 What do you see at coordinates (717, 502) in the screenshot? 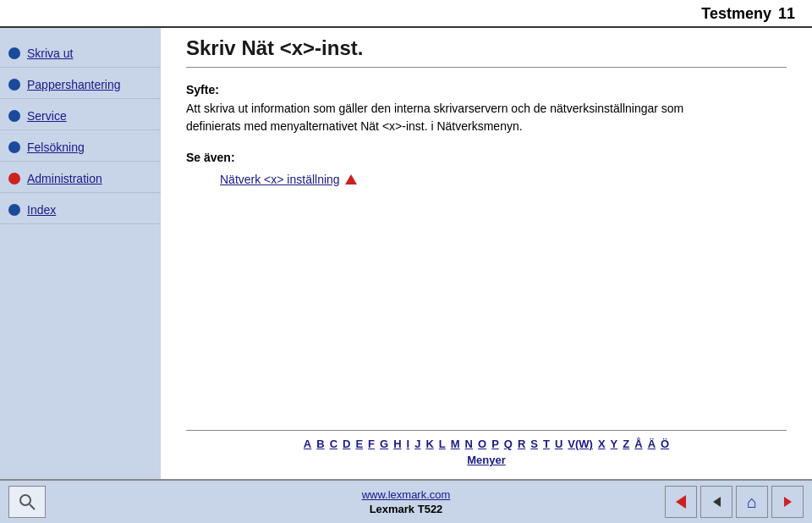
I see `arrow-left-small-icon` at bounding box center [717, 502].